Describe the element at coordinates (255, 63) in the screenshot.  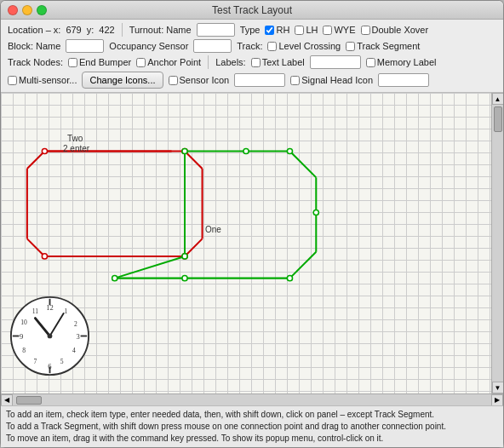
I see `text-label-checkbox` at that location.